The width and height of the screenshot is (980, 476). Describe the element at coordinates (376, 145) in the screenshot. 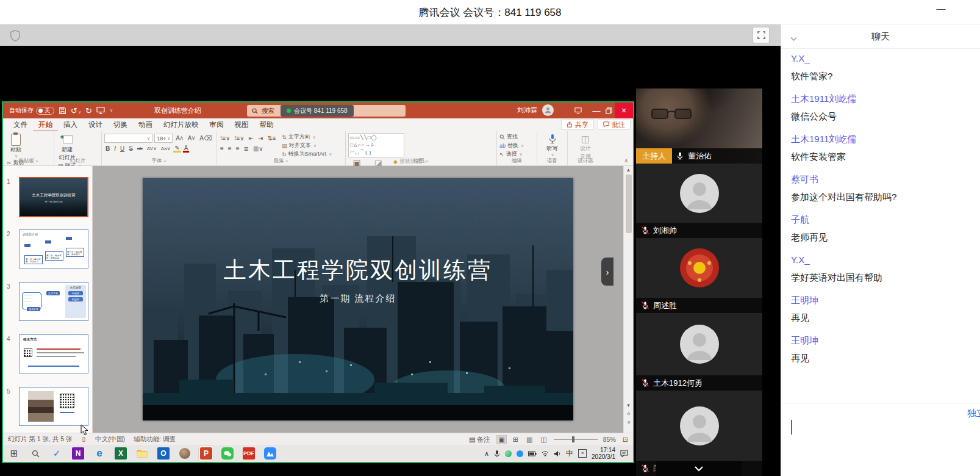

I see `shapes-gallery: ▭▭╲╲□◯□△⌐⌐→⇩◠◡⌒{ }` at that location.